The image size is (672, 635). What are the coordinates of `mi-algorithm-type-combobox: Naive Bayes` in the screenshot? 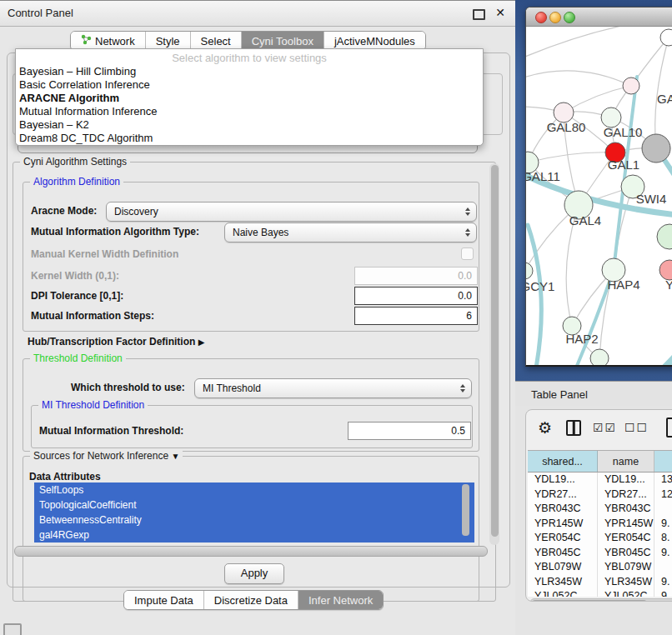 It's located at (350, 232).